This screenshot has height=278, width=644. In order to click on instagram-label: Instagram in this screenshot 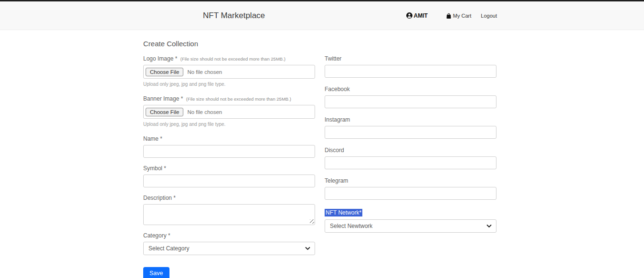, I will do `click(411, 120)`.